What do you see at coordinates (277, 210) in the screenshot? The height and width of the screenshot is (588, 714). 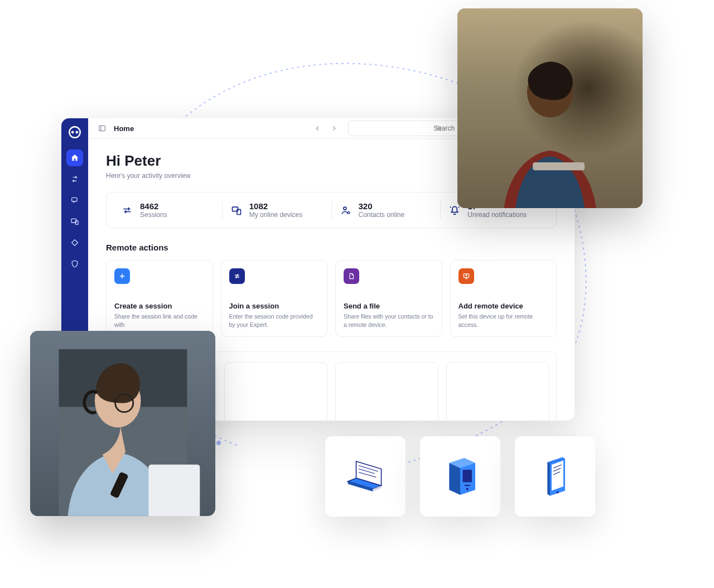 I see `stat-online-devices: 1082 My online devices` at bounding box center [277, 210].